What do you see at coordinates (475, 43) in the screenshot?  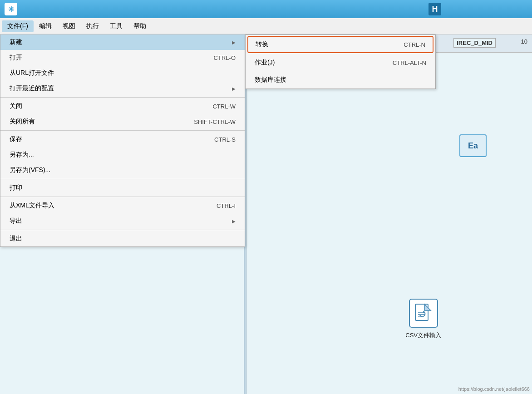 I see `irec-label: IREC_D_MID` at bounding box center [475, 43].